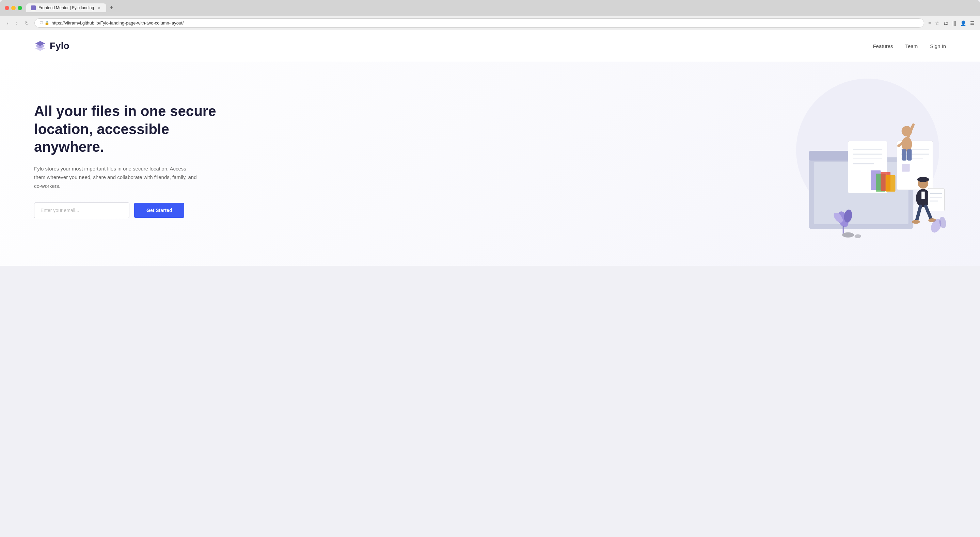 The height and width of the screenshot is (537, 980). I want to click on hero-illustration-svg, so click(867, 167).